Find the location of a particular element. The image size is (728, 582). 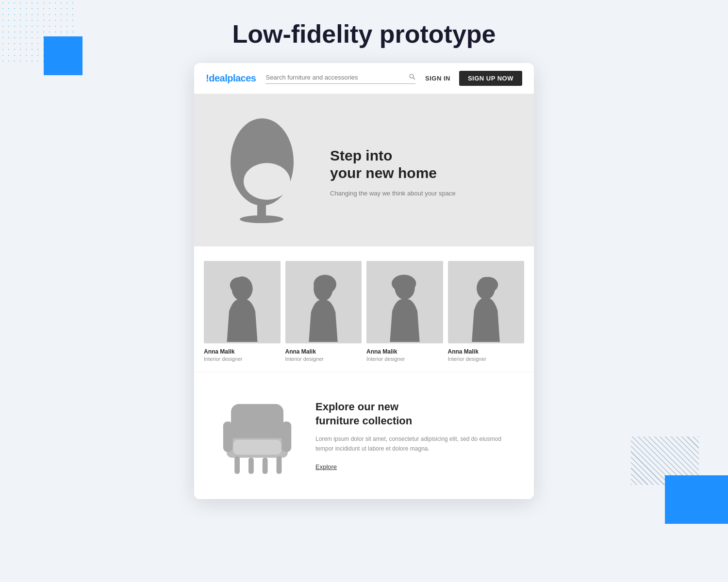

hero-section: Step into your new home Changing the way… is located at coordinates (364, 170).